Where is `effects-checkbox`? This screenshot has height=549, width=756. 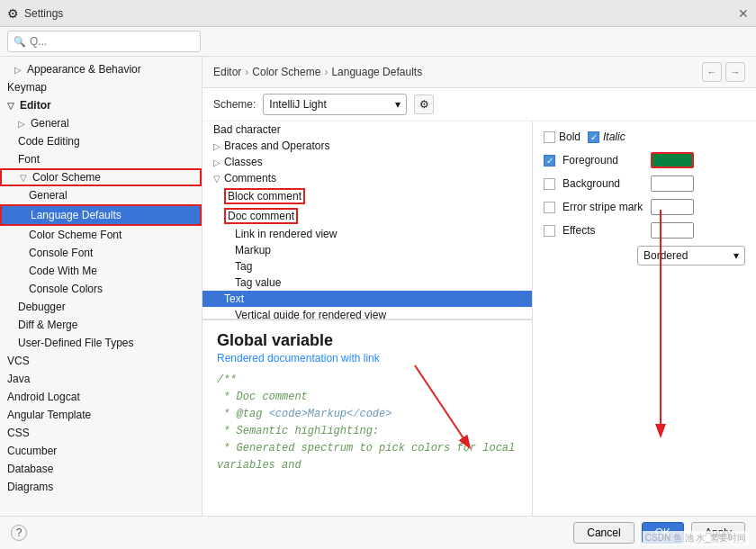 effects-checkbox is located at coordinates (549, 230).